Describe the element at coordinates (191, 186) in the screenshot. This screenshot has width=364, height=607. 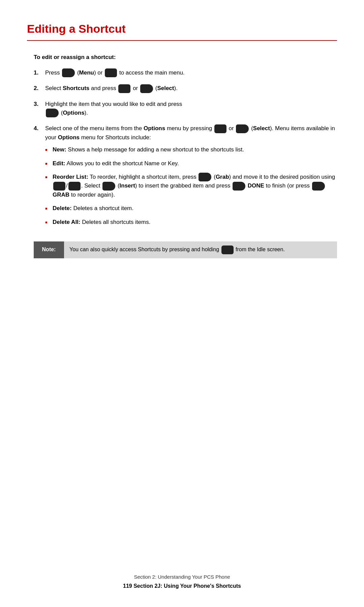
I see `sub-bullets-list: New: Shows a help message for adding a n…` at that location.